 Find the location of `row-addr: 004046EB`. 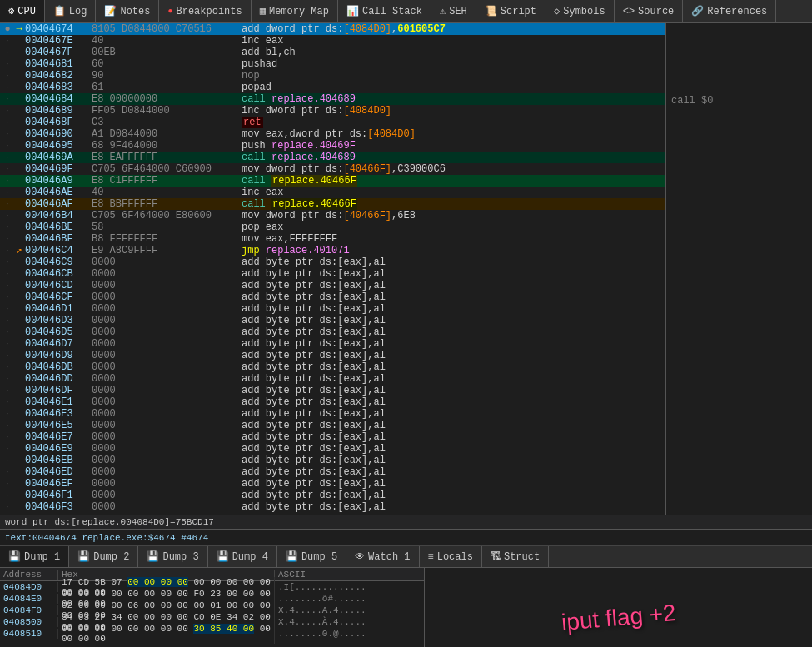

row-addr: 004046EB is located at coordinates (58, 460).